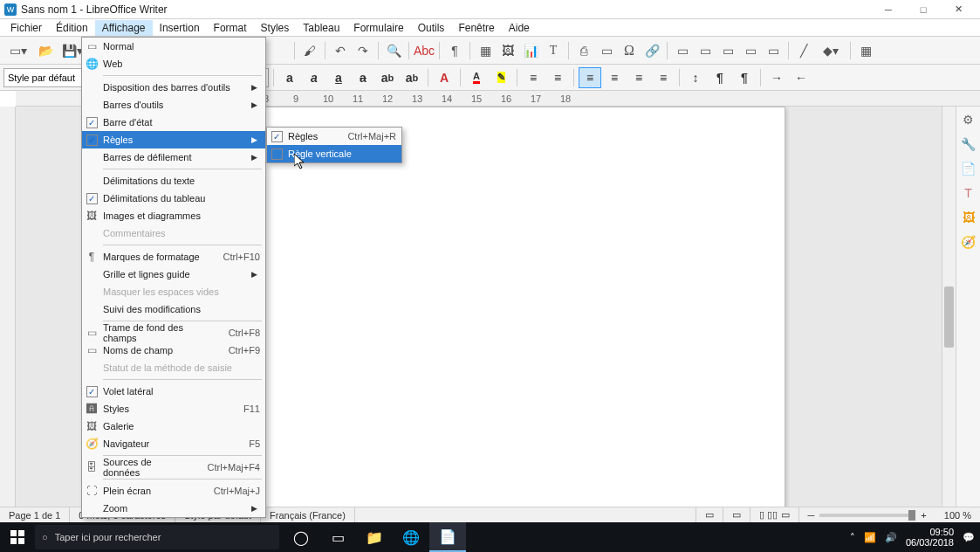  What do you see at coordinates (334, 136) in the screenshot?
I see `rulers-submenu-item: ✓RèglesCtrl+Maj+R` at bounding box center [334, 136].